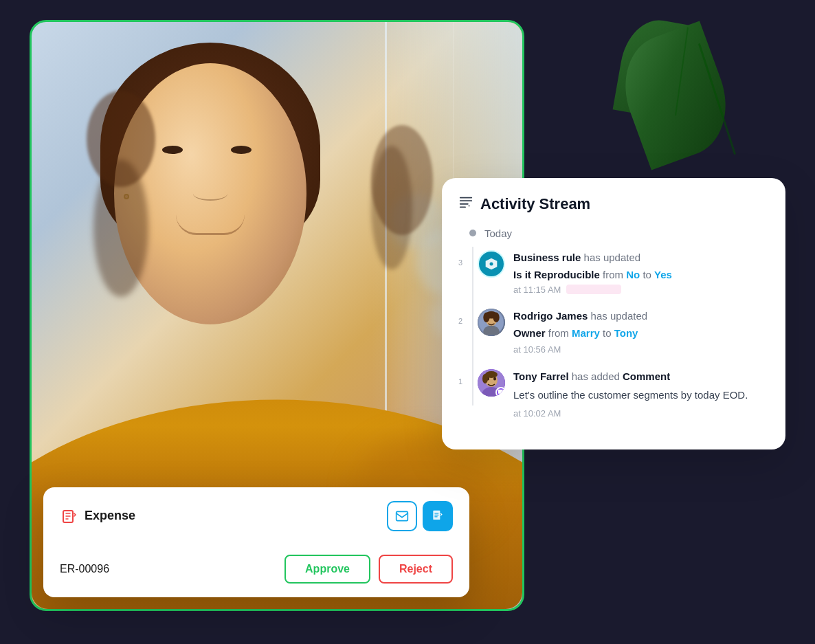 This screenshot has height=644, width=815. I want to click on item-time-3: at 11:15 AM, so click(537, 290).